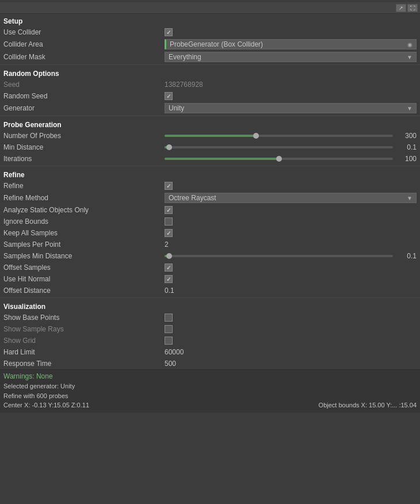 The image size is (420, 504). I want to click on min-distance-row: Min Distance 0.1, so click(210, 147).